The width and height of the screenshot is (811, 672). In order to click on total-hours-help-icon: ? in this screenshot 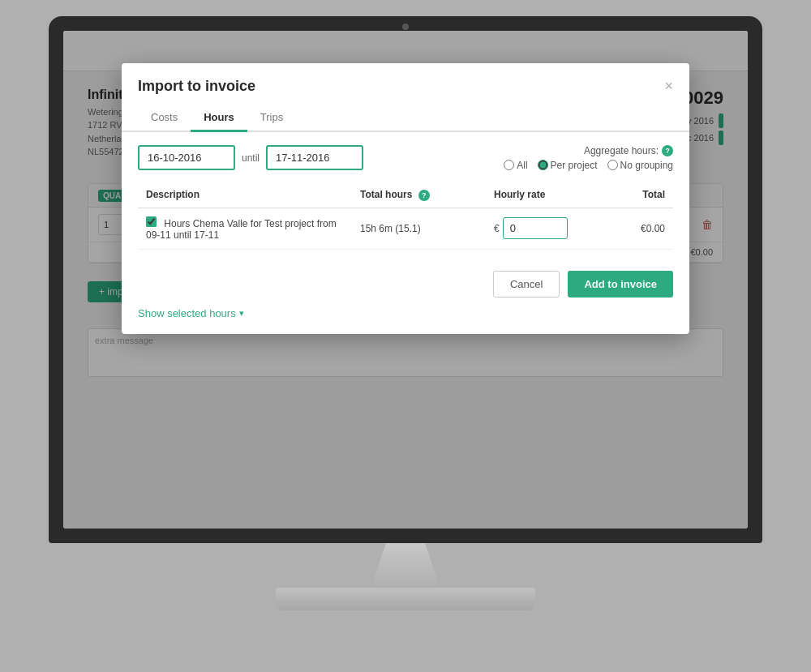, I will do `click(424, 195)`.